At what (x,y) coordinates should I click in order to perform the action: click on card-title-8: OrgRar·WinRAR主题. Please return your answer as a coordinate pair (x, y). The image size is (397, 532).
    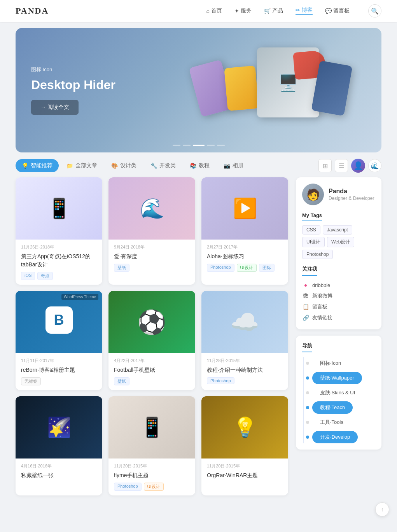
    Looking at the image, I should click on (245, 475).